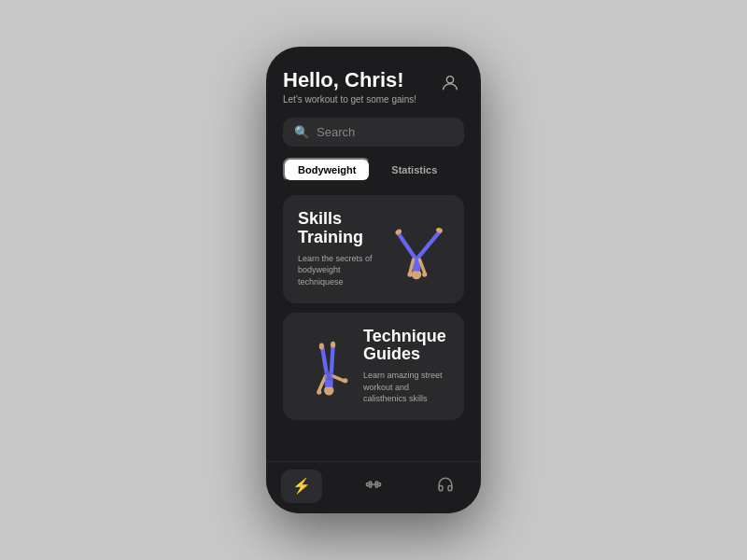 The image size is (747, 560). What do you see at coordinates (302, 486) in the screenshot?
I see `nav-item-home: ⚡` at bounding box center [302, 486].